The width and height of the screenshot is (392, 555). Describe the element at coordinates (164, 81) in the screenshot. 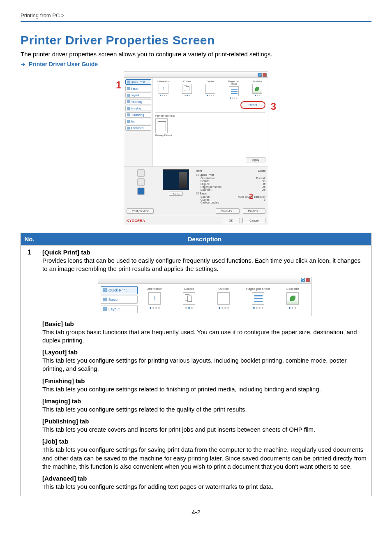

I see `icon-label: Orientation` at that location.